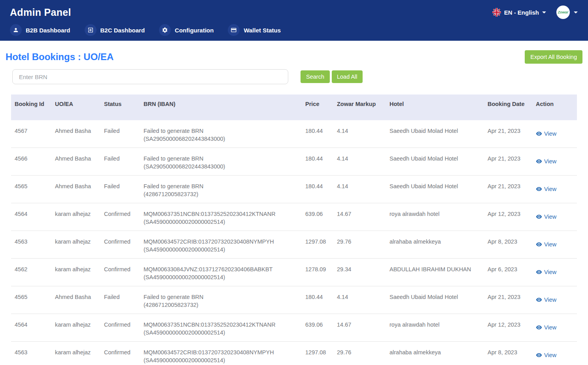 Image resolution: width=588 pixels, height=365 pixels. What do you see at coordinates (294, 189) in the screenshot?
I see `table-row: 4565 Ahmed Basha Failed Failed to genera…` at bounding box center [294, 189].